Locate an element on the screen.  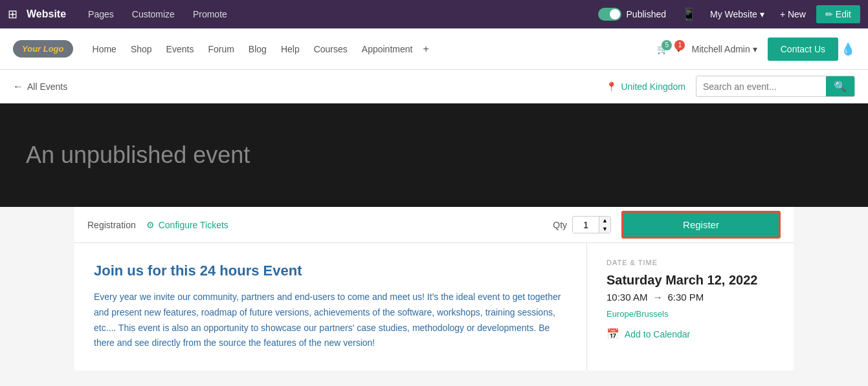
qty-input is located at coordinates (586, 225).